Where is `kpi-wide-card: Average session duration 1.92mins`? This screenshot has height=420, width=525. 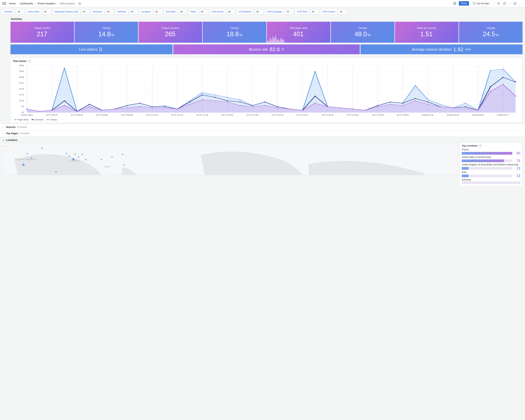 kpi-wide-card: Average session duration 1.92mins is located at coordinates (441, 49).